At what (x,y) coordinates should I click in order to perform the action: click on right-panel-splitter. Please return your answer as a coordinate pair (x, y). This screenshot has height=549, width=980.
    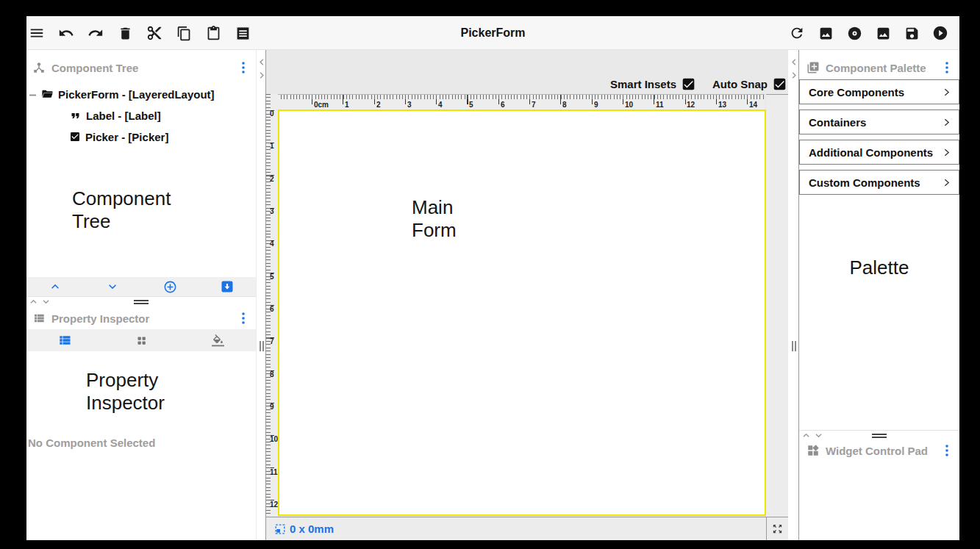
    Looking at the image, I should click on (794, 295).